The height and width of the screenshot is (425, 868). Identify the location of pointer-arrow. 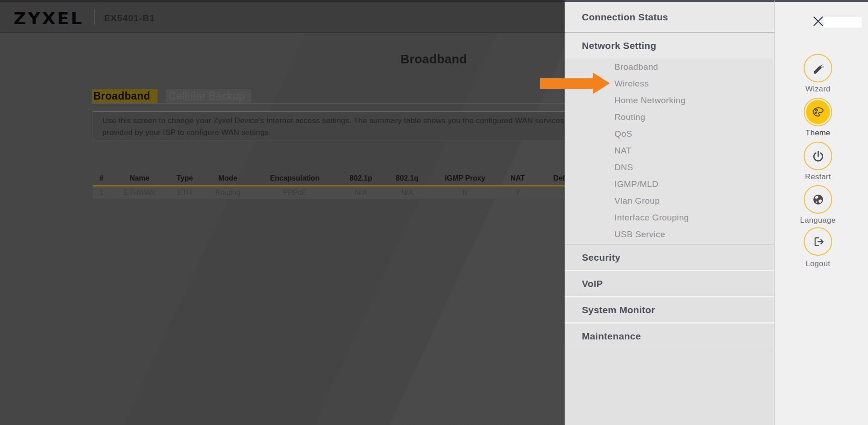
(575, 83).